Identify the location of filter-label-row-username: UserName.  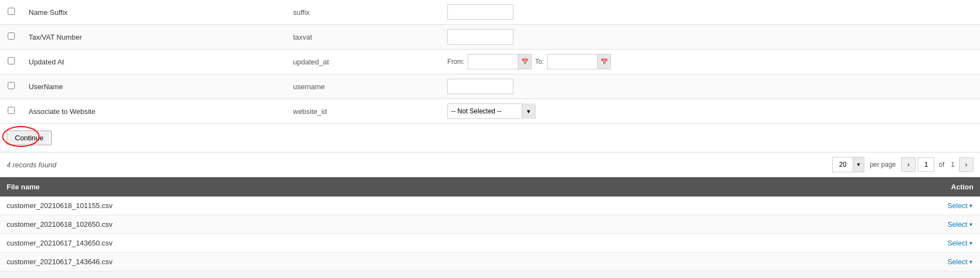
(154, 87).